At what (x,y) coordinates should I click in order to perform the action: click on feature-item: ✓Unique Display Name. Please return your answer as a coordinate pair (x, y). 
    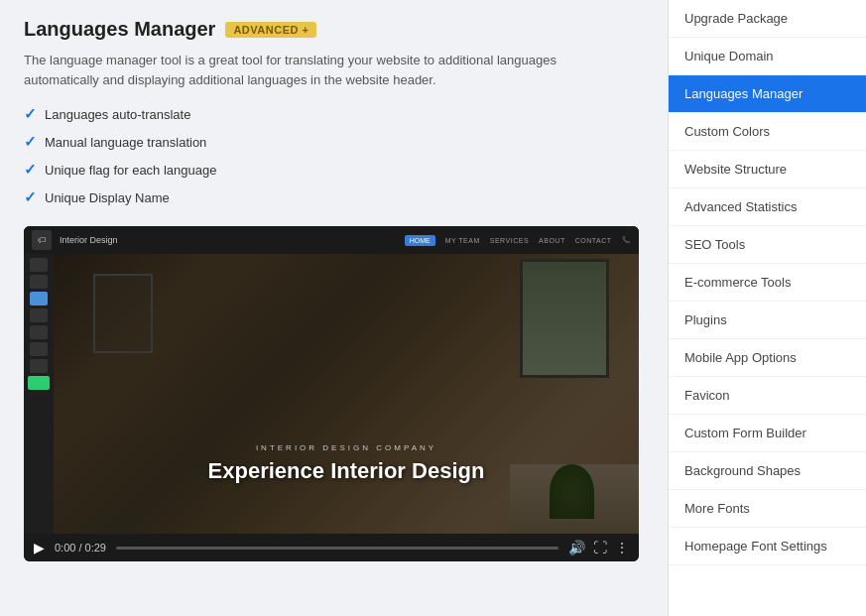
    Looking at the image, I should click on (333, 197).